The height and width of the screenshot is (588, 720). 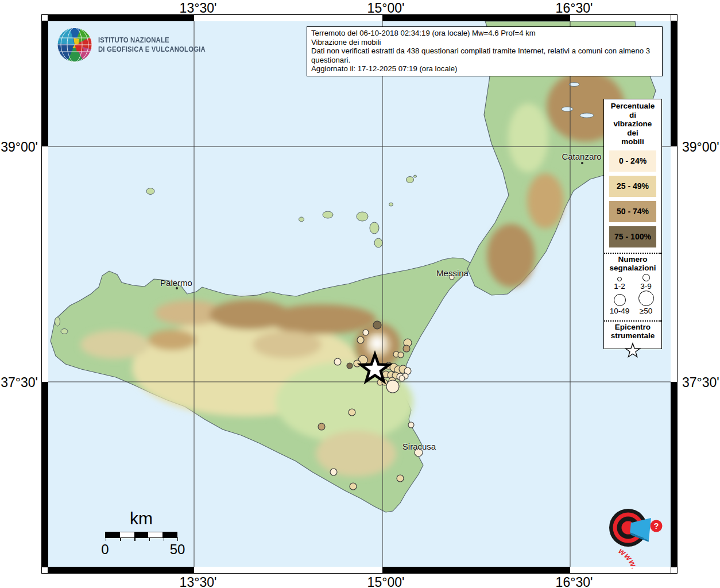 What do you see at coordinates (657, 526) in the screenshot?
I see `logo-question-mark: ?` at bounding box center [657, 526].